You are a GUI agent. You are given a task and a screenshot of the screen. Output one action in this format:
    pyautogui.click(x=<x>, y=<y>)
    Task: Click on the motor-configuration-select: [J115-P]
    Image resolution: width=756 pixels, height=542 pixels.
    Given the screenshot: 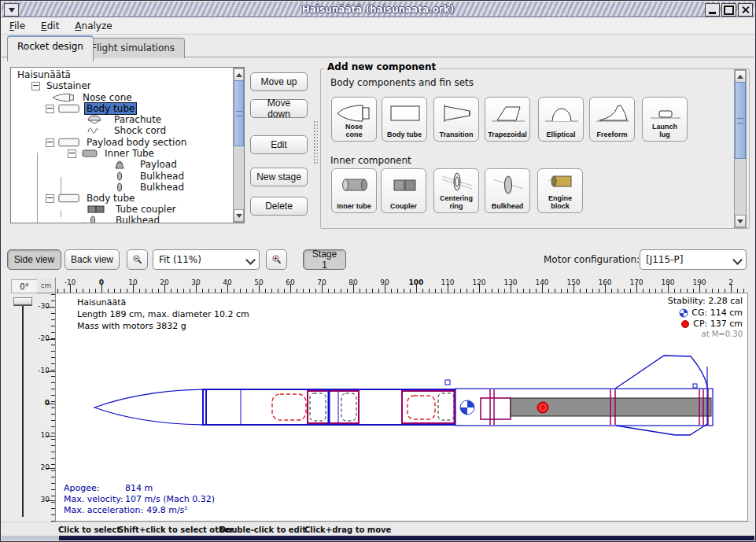 What is the action you would take?
    pyautogui.click(x=693, y=260)
    